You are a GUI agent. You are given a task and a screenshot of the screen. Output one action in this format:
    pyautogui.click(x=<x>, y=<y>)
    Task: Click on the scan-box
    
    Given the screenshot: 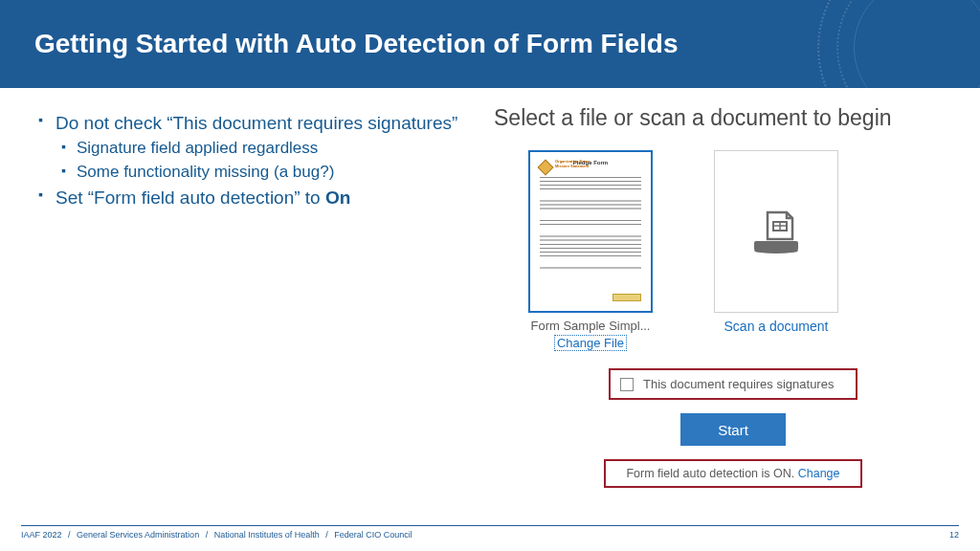 What is the action you would take?
    pyautogui.click(x=776, y=231)
    